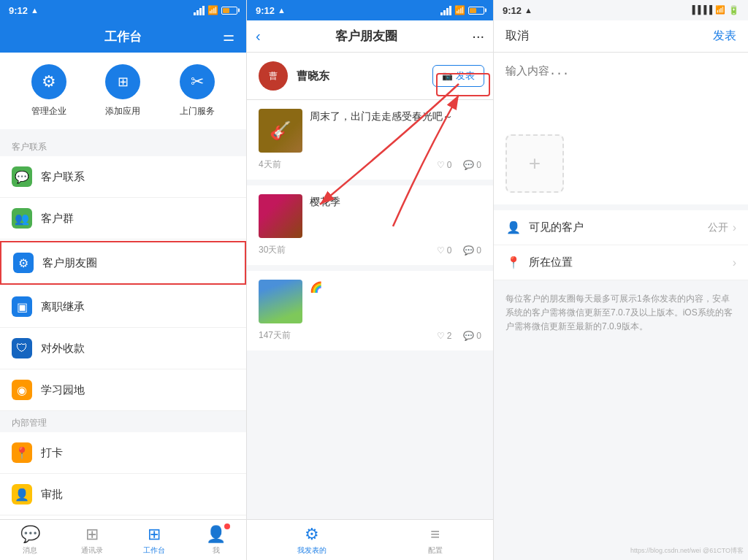  Describe the element at coordinates (370, 165) in the screenshot. I see `moment-footer-1: 4天前 ♡ 0 💬 0` at that location.